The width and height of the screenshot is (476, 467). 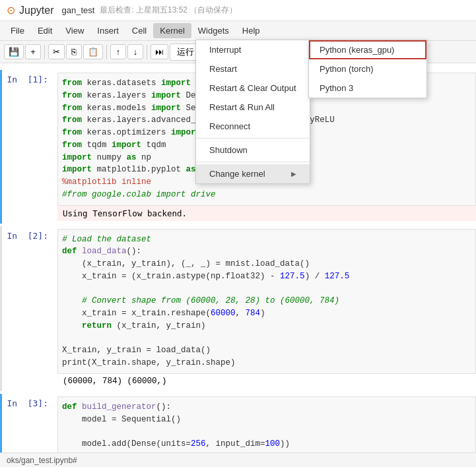 What do you see at coordinates (57, 51) in the screenshot?
I see `cut-button: ✂` at bounding box center [57, 51].